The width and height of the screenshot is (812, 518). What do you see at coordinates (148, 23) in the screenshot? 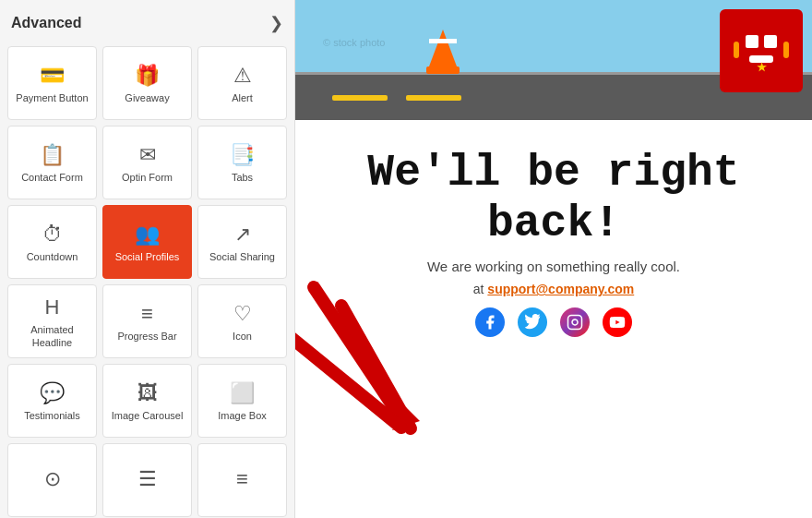
I see `sidebar-header: Advanced ❯` at bounding box center [148, 23].